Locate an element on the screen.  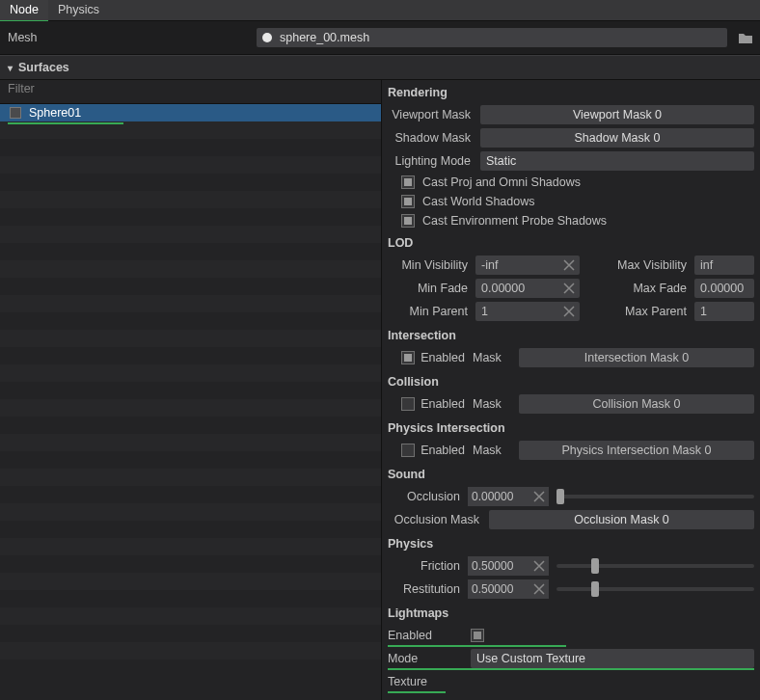
max-parent-input: 1 is located at coordinates (724, 311).